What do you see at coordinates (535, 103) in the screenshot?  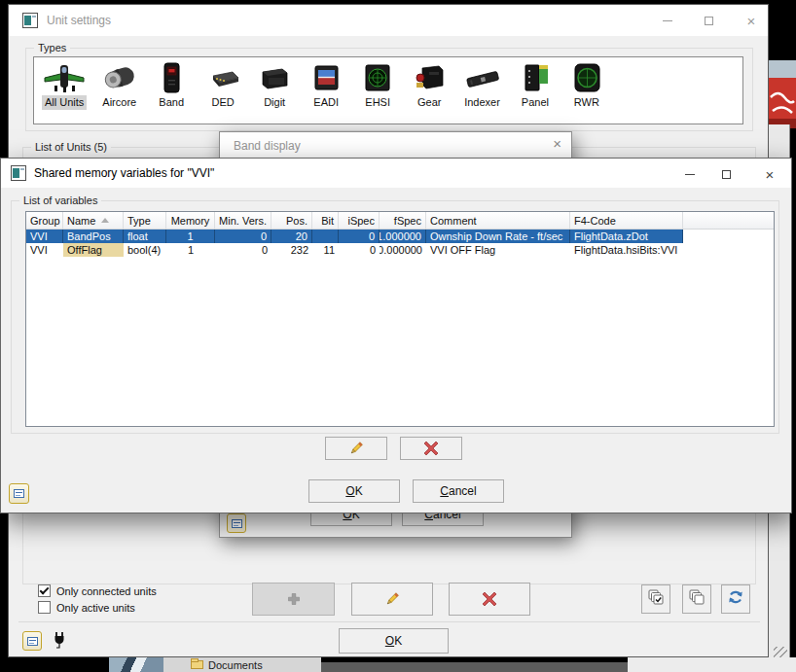 I see `type-label: Panel` at bounding box center [535, 103].